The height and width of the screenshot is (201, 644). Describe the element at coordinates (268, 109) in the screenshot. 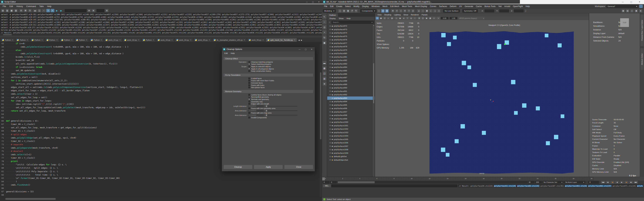

I see `cleanup-options-dialog: M Cleanup Options — ▢ ✕ EditHelp Cleanup…` at that location.